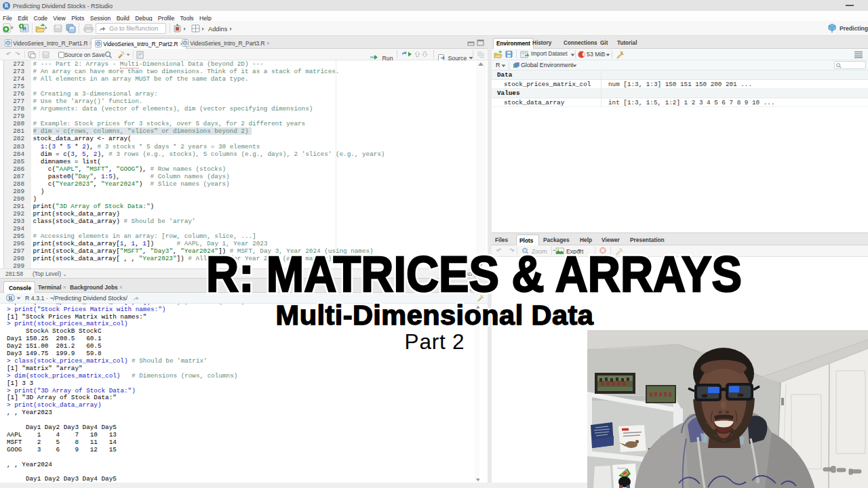 The image size is (868, 488). I want to click on svg-text: Export, so click(575, 251).